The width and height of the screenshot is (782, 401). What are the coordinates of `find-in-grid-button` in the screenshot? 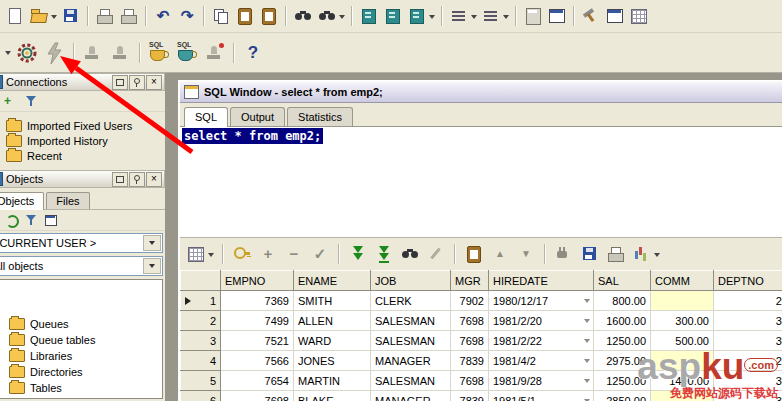 It's located at (410, 254).